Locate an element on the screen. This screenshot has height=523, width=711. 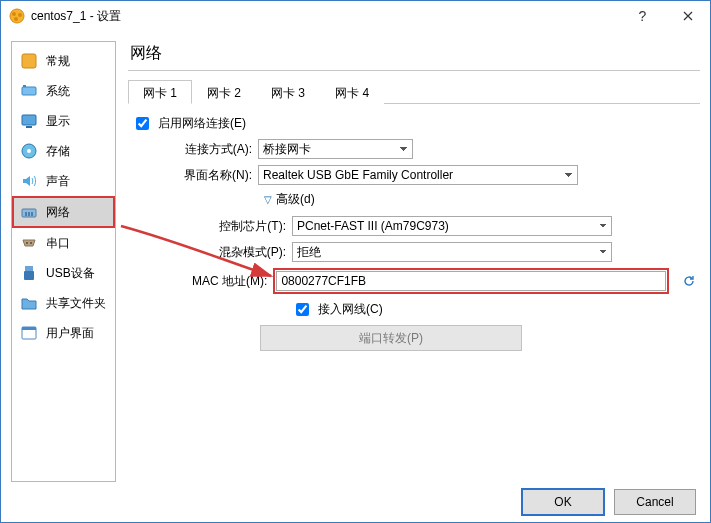
sidebar-item-label: 显示 is located at coordinates (58, 122).